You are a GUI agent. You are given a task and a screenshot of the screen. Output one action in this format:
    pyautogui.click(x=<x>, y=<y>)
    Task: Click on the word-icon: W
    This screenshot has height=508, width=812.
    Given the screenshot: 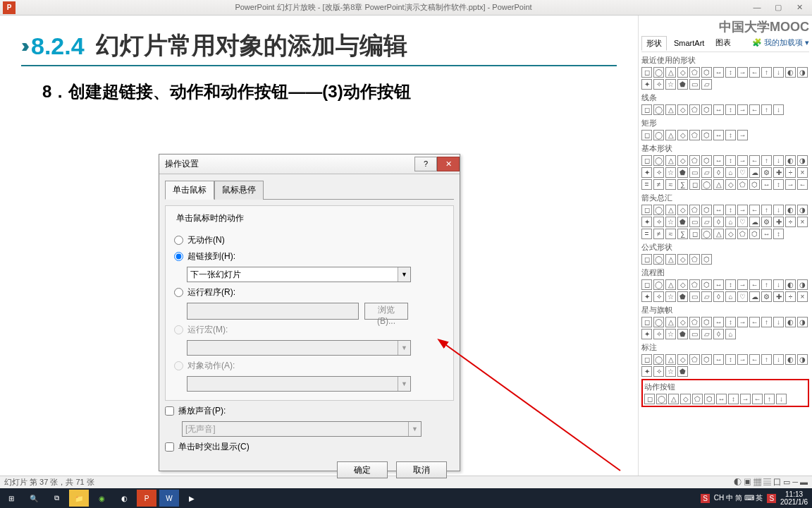 What is the action you would take?
    pyautogui.click(x=169, y=498)
    